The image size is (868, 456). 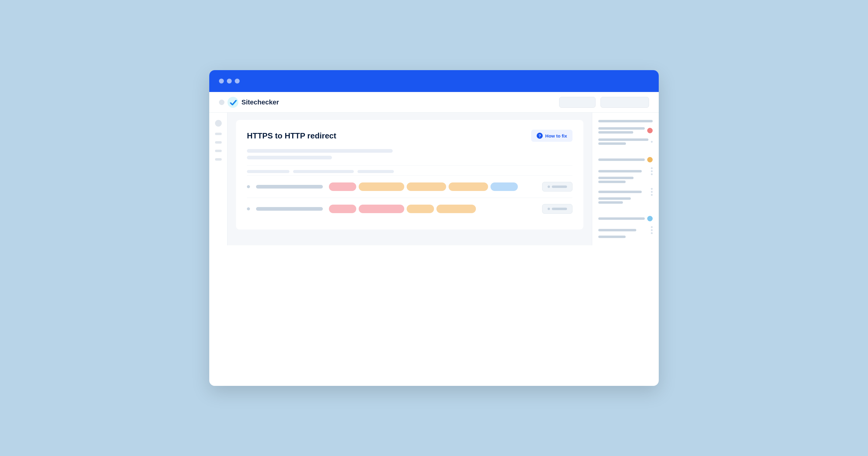 I want to click on nav-circle, so click(x=222, y=102).